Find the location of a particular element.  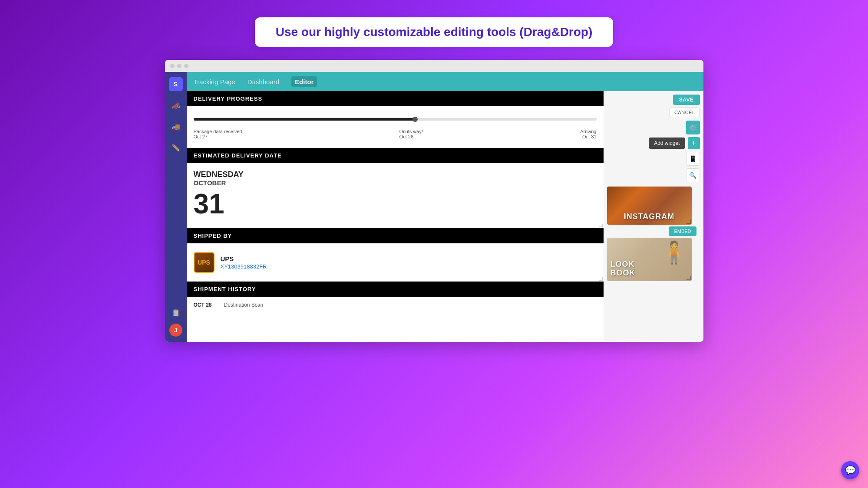

carrier-info: UPS XY1303918832FR is located at coordinates (244, 262).